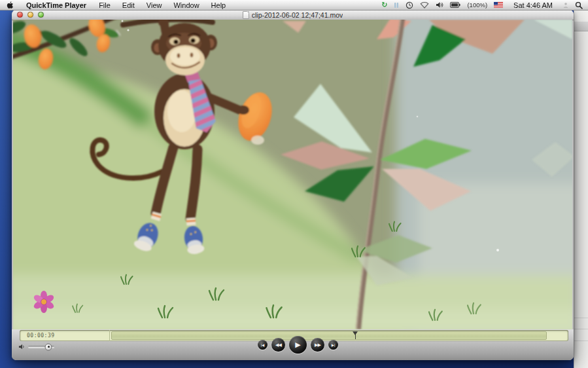 Image resolution: width=588 pixels, height=368 pixels. I want to click on apple-menu, so click(10, 5).